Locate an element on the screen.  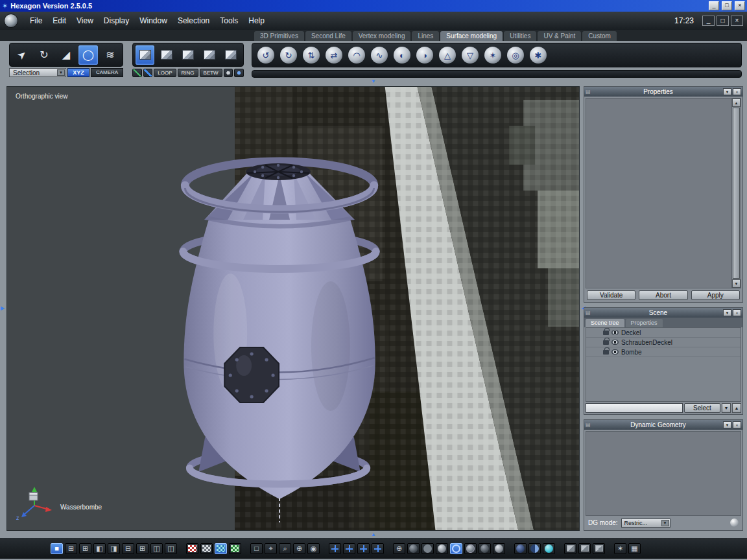
paint-grid-icon is located at coordinates (206, 548).